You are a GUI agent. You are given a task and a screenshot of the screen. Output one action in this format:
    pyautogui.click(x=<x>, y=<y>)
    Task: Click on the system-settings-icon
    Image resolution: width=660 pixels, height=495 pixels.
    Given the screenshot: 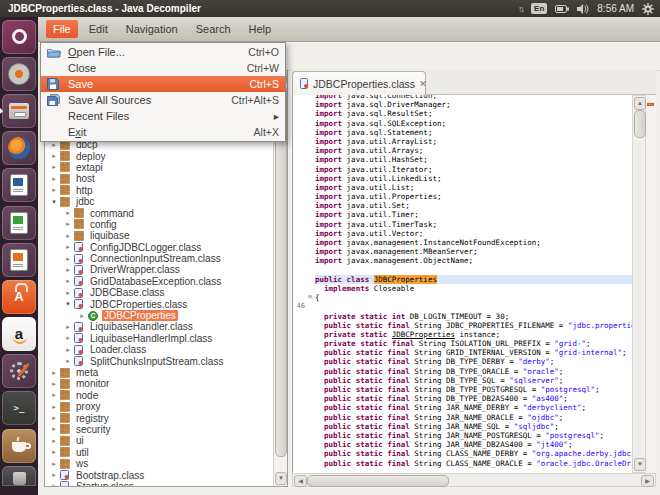 What is the action you would take?
    pyautogui.click(x=19, y=371)
    